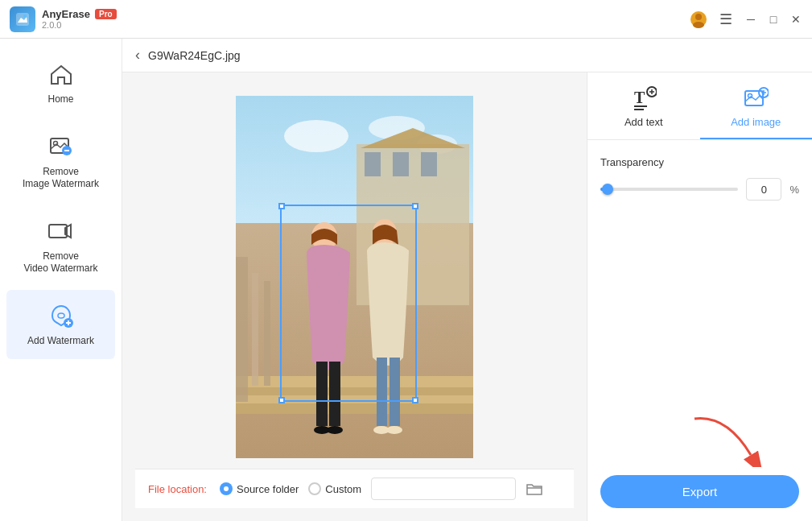  I want to click on app-name: AnyErase, so click(66, 14).